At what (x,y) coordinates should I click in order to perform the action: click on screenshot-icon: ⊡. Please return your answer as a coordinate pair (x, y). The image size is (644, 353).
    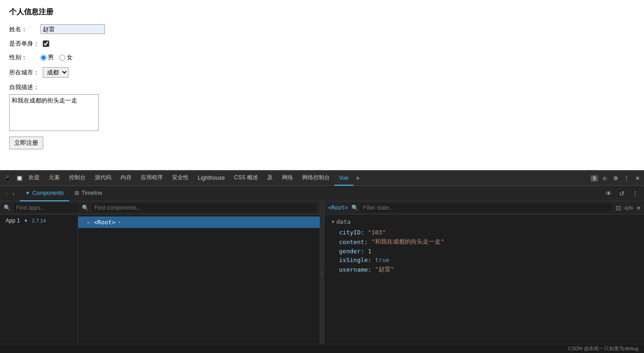
    Looking at the image, I should click on (618, 208).